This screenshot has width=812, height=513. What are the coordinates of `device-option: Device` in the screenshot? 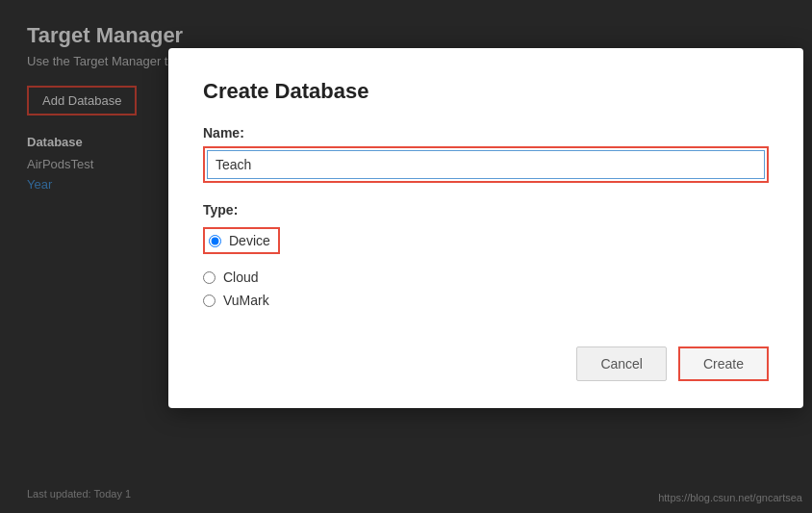 It's located at (240, 241).